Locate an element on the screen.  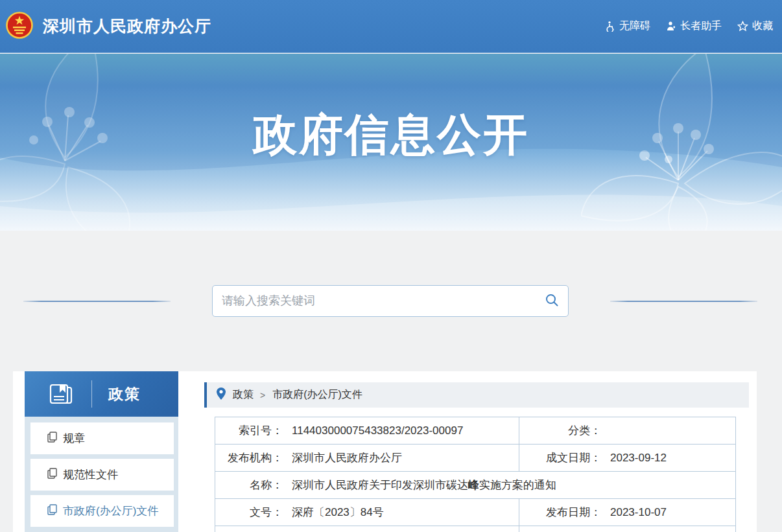
table-row: 索引号： 114403000075433823/2023-00097 分类： is located at coordinates (476, 431).